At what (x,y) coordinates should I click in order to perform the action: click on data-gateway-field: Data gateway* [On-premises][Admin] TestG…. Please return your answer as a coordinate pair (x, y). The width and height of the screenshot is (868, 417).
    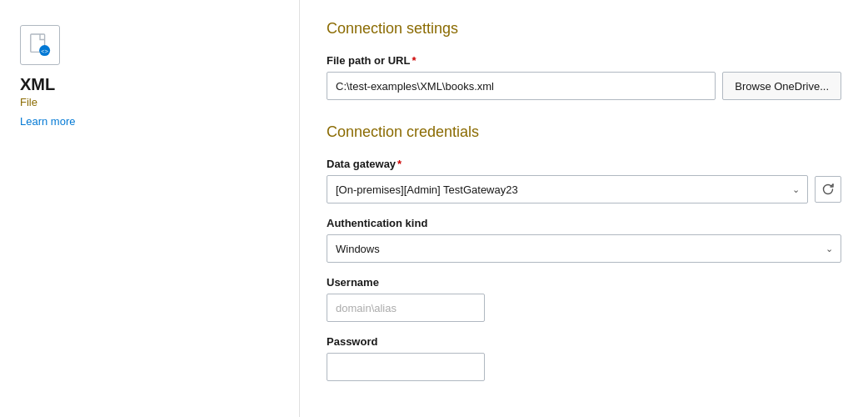
    Looking at the image, I should click on (584, 180).